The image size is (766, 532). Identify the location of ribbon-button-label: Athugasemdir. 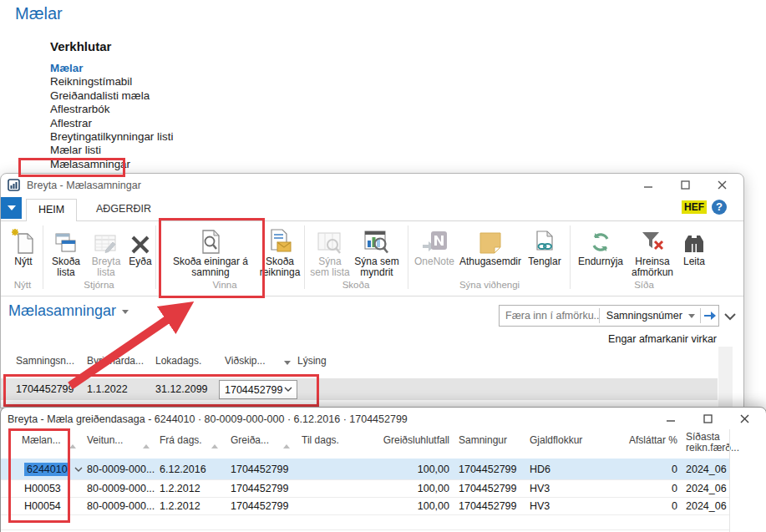
(490, 262).